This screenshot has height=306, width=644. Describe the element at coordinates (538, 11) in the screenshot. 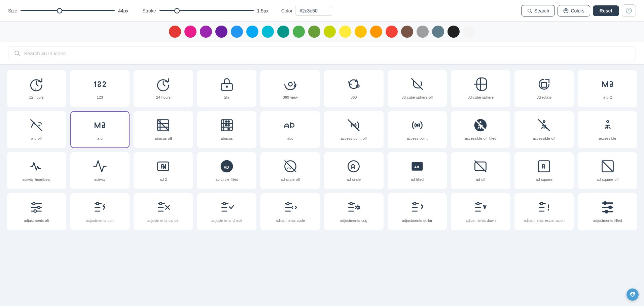

I see `search-button: Search` at that location.